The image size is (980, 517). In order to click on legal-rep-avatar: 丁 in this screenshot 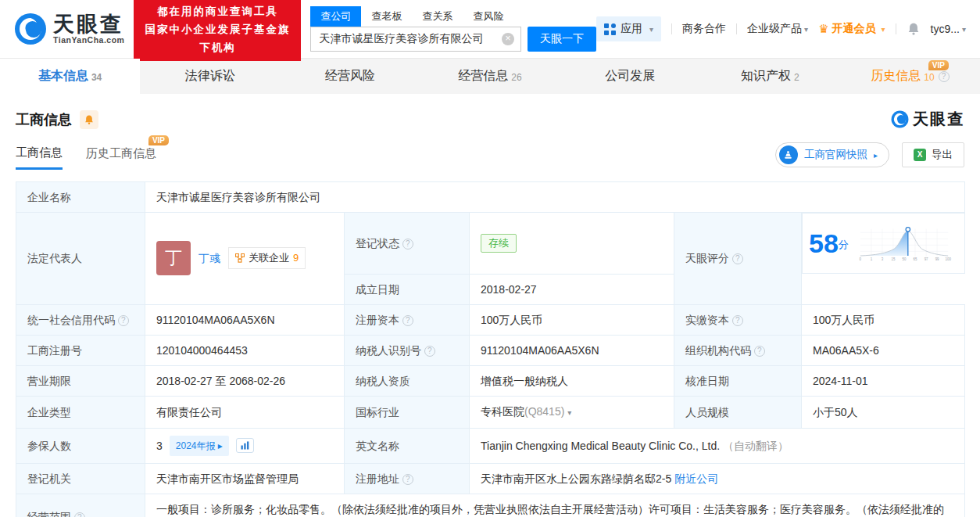, I will do `click(173, 258)`.